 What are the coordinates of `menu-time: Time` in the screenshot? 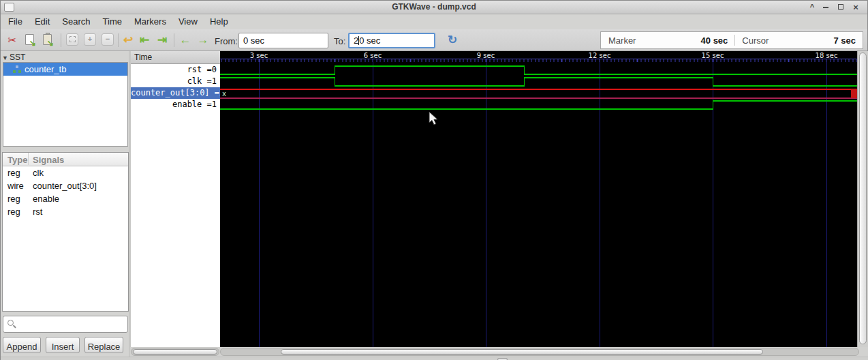 It's located at (112, 22).